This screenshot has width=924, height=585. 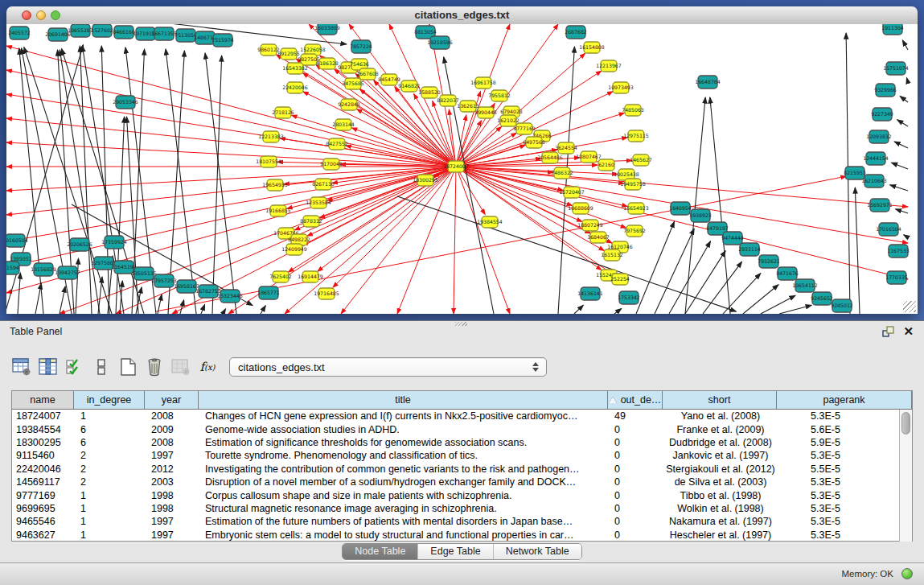 I want to click on cell-outdegree: 49, so click(x=635, y=416).